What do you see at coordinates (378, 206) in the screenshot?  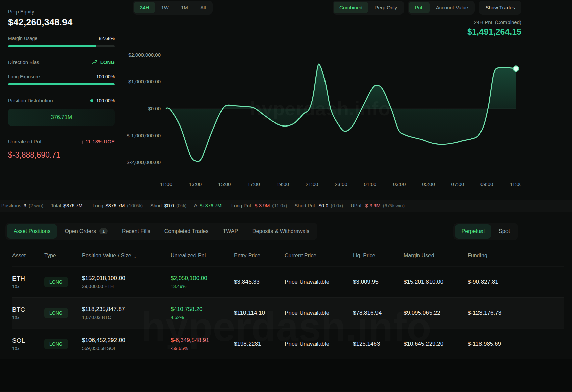 I see `stat-upnl: UPnL $-3.9M (67% win)` at bounding box center [378, 206].